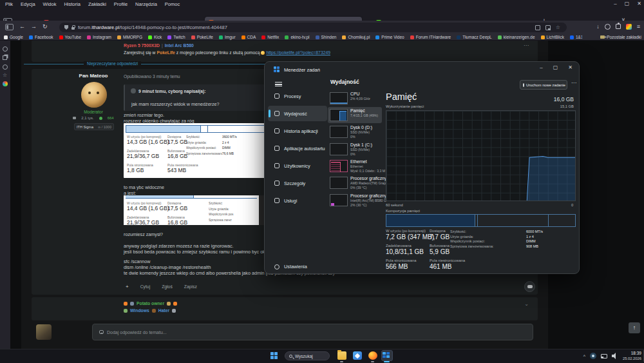  I want to click on profile-icon, so click(5, 49).